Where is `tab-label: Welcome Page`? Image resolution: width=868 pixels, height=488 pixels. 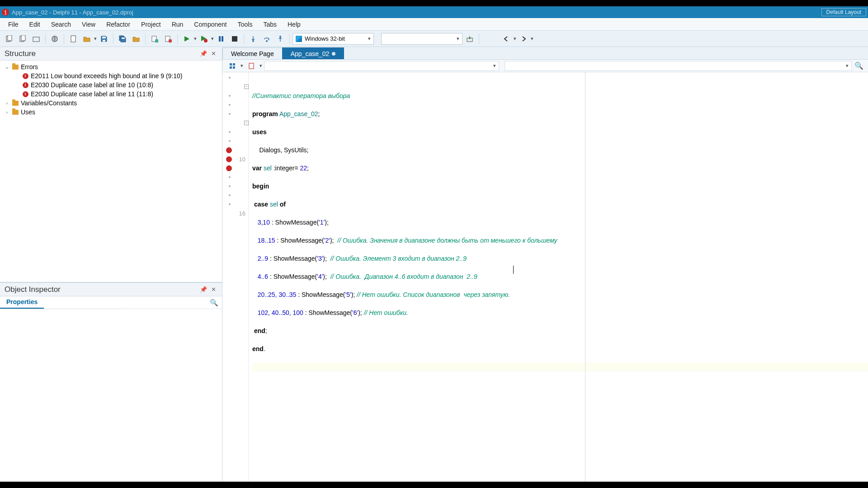 tab-label: Welcome Page is located at coordinates (252, 54).